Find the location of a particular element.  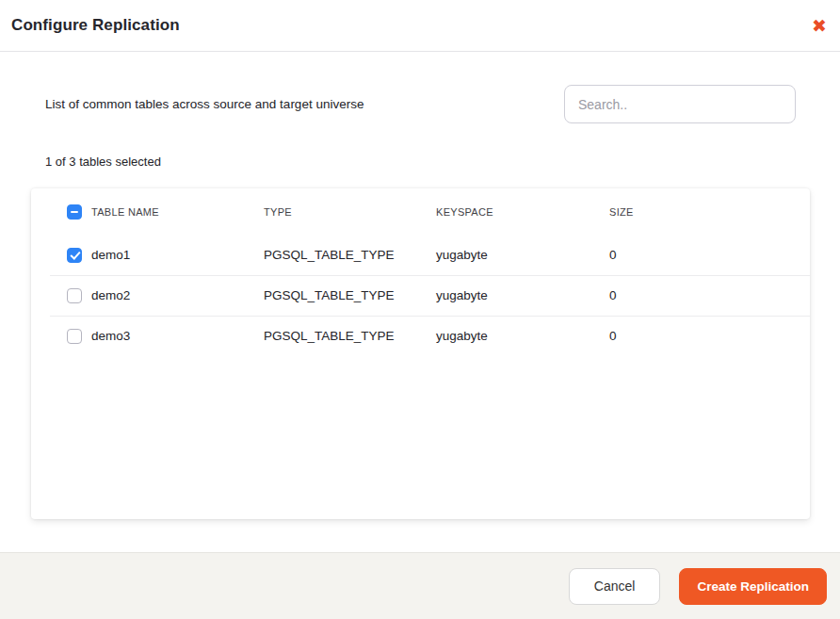

search-input is located at coordinates (680, 104).